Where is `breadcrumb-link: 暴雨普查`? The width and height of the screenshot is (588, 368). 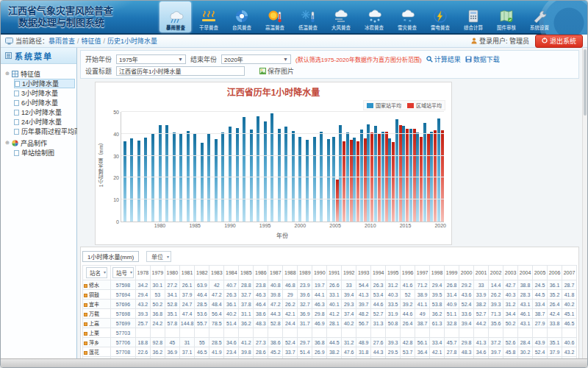 breadcrumb-link: 暴雨普查 is located at coordinates (62, 41).